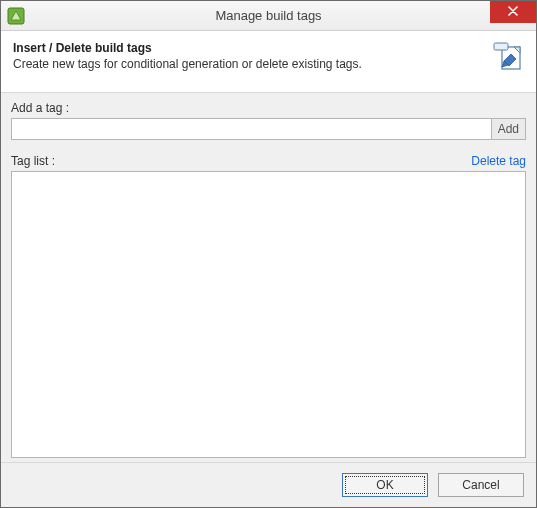  What do you see at coordinates (268, 62) in the screenshot?
I see `header-panel: Insert / Delete build tags Create new ta…` at bounding box center [268, 62].